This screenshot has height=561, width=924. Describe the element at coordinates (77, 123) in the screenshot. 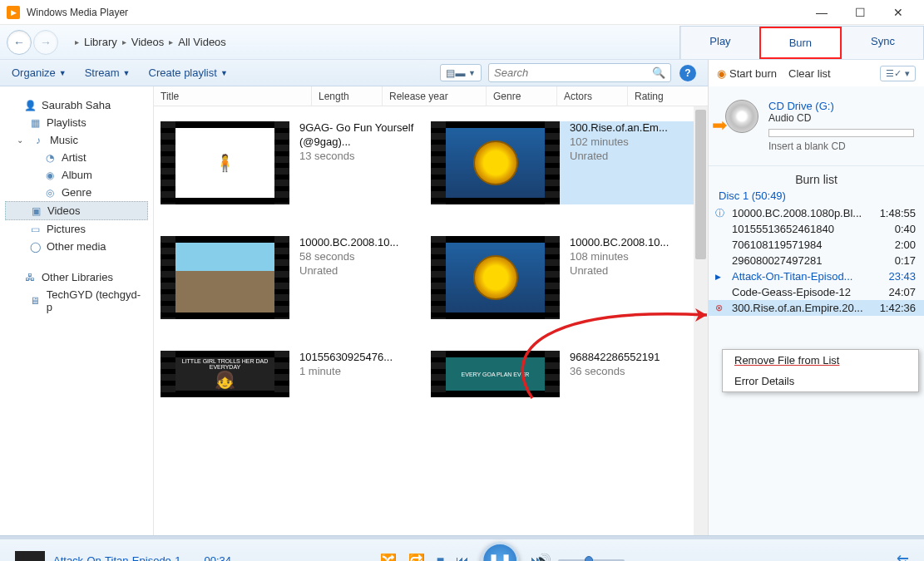

I see `tree-playlists: ▦Playlists` at that location.